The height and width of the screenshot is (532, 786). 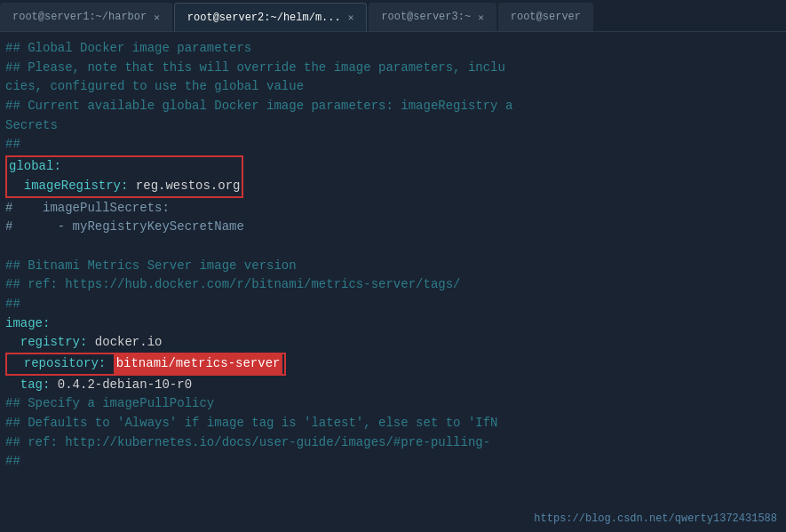 I want to click on comment-1: ## Global Docker image parameters, so click(x=128, y=49).